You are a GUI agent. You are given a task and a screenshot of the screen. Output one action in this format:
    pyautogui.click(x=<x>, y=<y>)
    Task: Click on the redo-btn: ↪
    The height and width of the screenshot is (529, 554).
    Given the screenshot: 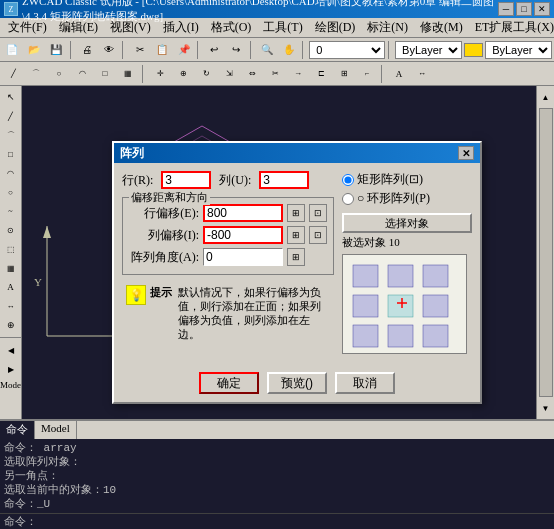 What is the action you would take?
    pyautogui.click(x=236, y=50)
    